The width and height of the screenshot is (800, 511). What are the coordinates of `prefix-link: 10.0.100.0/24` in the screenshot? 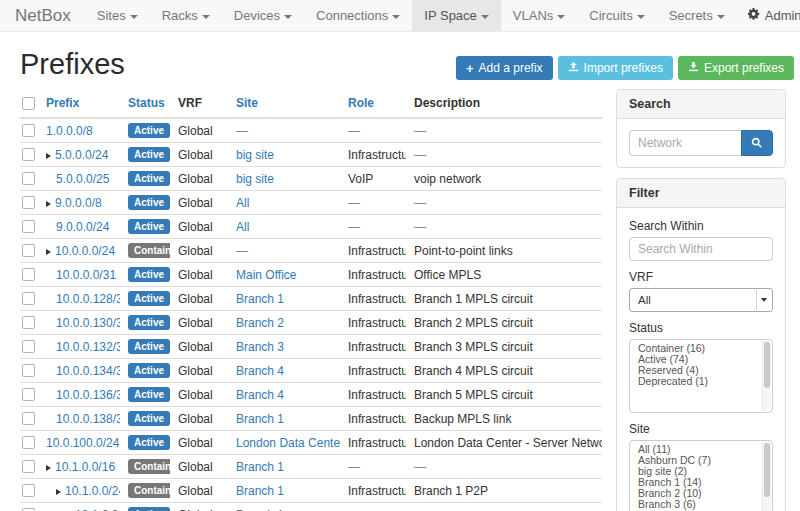 It's located at (82, 443).